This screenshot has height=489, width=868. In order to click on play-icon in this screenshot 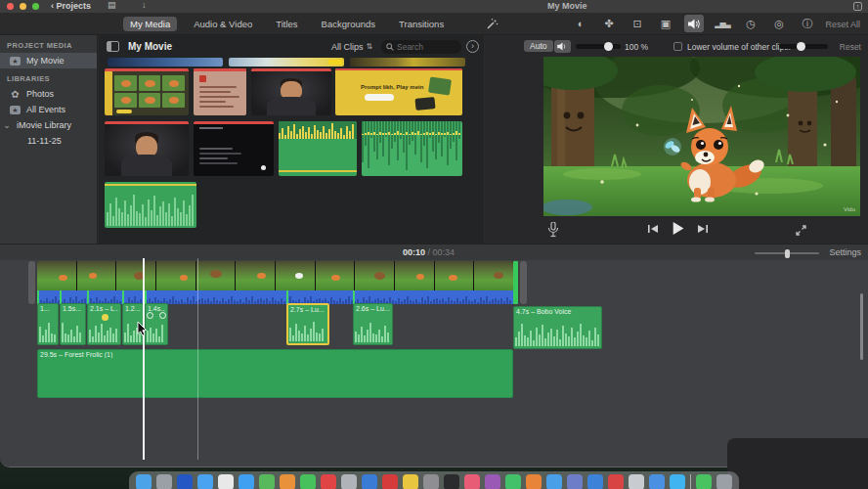, I will do `click(678, 229)`.